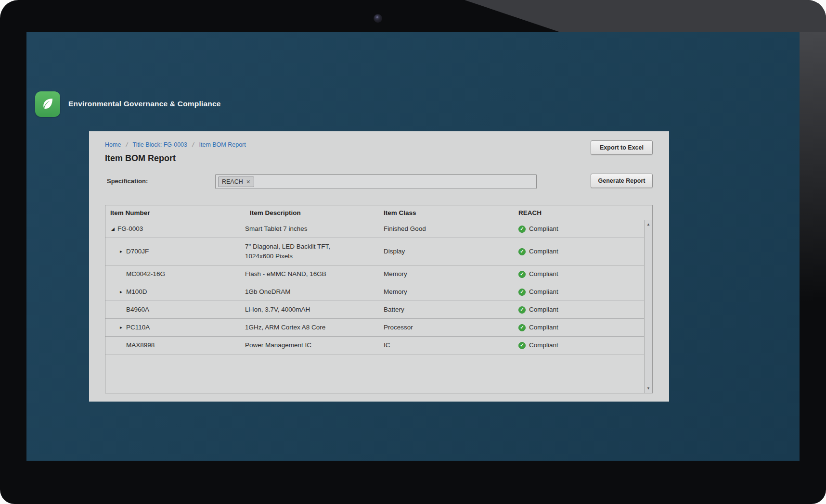 The width and height of the screenshot is (826, 504). Describe the element at coordinates (175, 328) in the screenshot. I see `item-number-cell: ▸ PC110A` at that location.